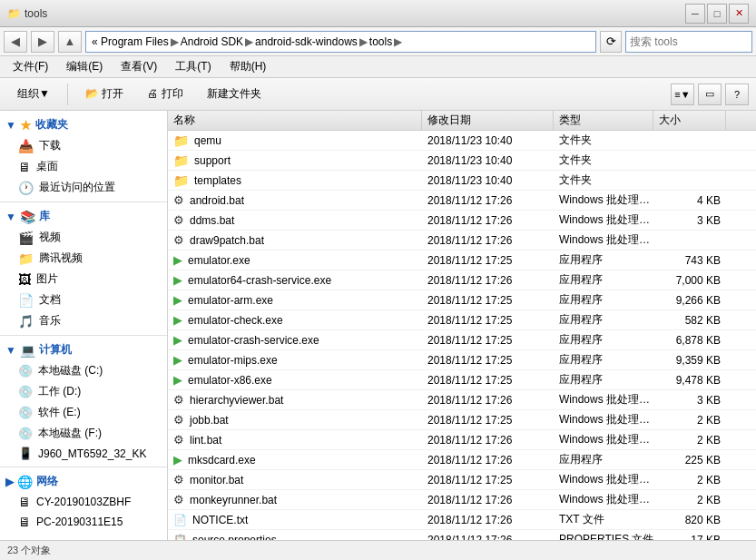  I want to click on sidebar-item-j960: 📱 J960_MT6592_32_KK, so click(83, 454).